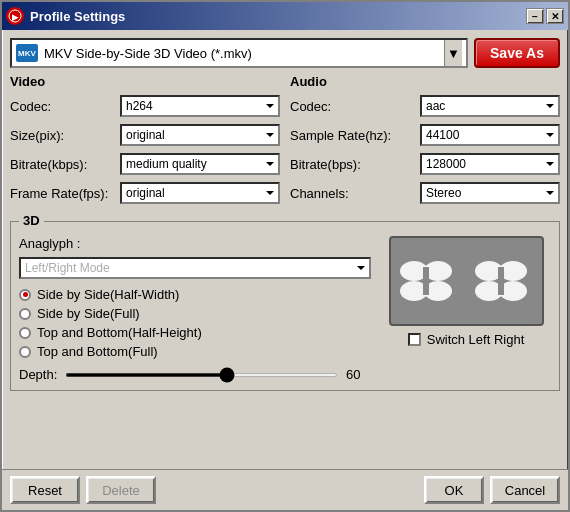 This screenshot has width=570, height=512. Describe the element at coordinates (195, 374) in the screenshot. I see `depth-row: Depth: 60` at that location.